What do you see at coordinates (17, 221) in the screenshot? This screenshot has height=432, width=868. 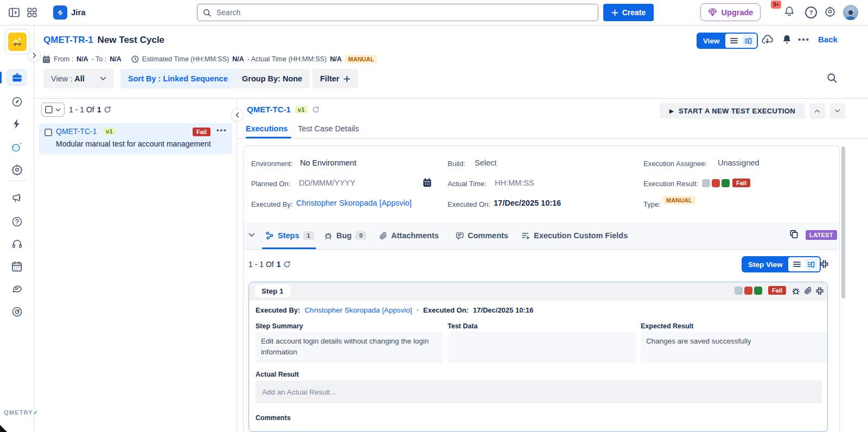 I see `help-question-icon` at bounding box center [17, 221].